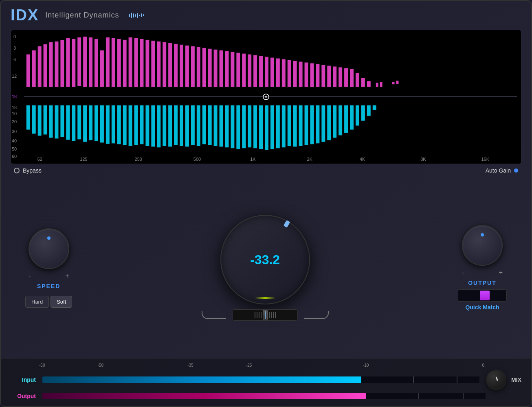 This screenshot has height=407, width=532. What do you see at coordinates (190, 365) in the screenshot?
I see `scale-minus35: -35` at bounding box center [190, 365].